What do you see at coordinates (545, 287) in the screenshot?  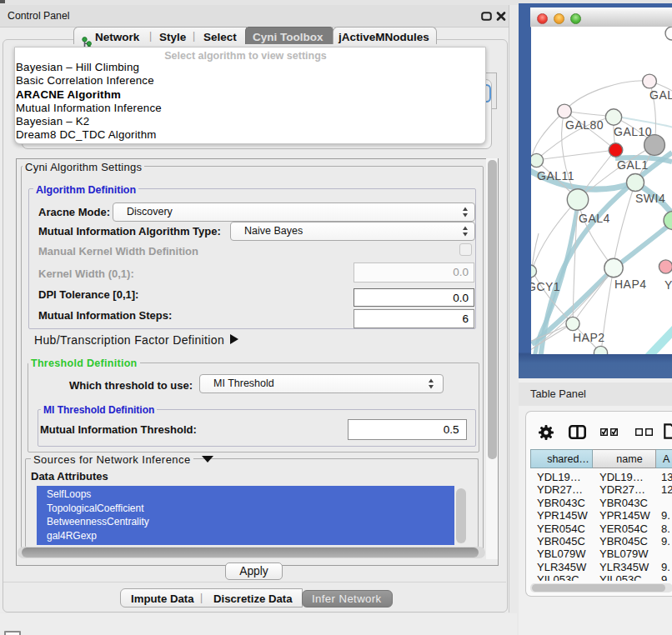 I see `svg-text: GCY1` at bounding box center [545, 287].